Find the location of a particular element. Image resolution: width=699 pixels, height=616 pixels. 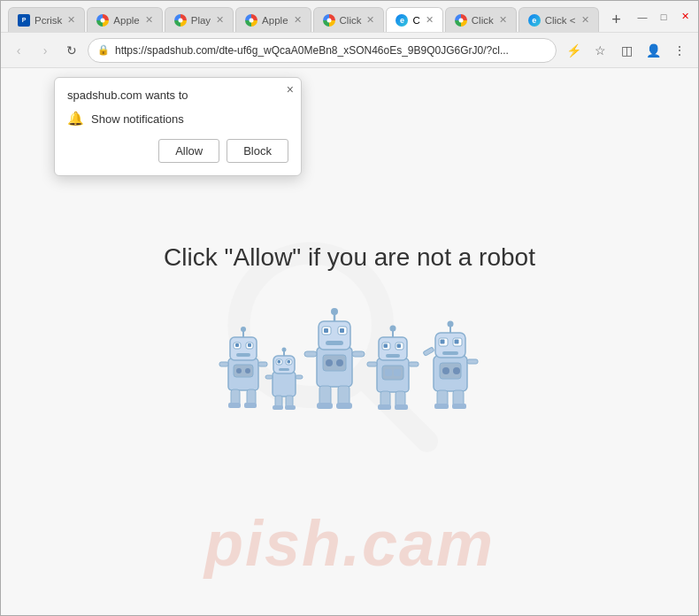

tab-click2: Click ✕ is located at coordinates (481, 19).